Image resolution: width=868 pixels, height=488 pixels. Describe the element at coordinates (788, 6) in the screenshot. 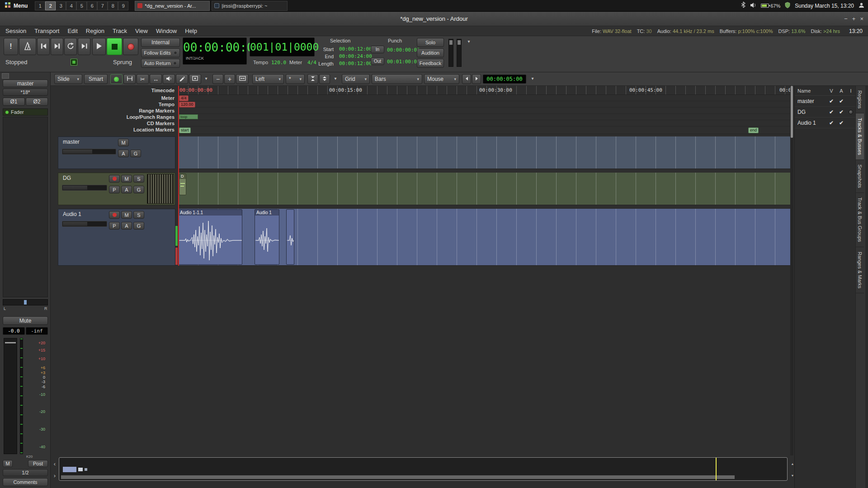

I see `shield-icon` at that location.